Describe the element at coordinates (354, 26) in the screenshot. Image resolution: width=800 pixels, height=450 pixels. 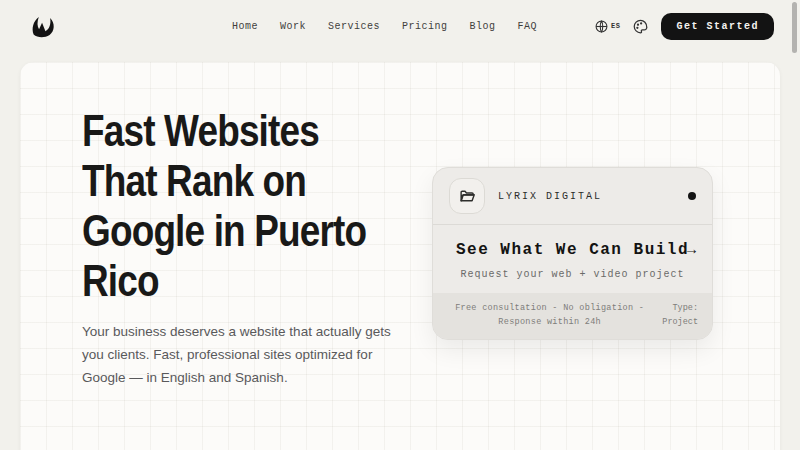
I see `nav-item-services: Services` at that location.